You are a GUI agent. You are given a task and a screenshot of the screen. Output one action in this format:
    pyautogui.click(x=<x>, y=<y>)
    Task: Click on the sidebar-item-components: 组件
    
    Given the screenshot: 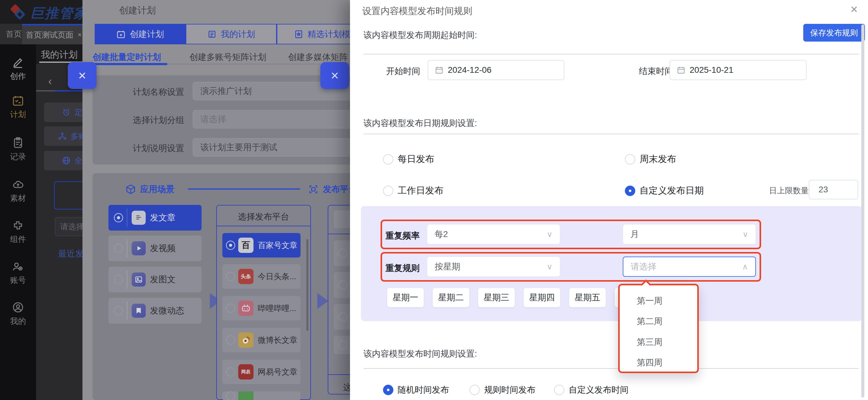 What is the action you would take?
    pyautogui.click(x=18, y=232)
    